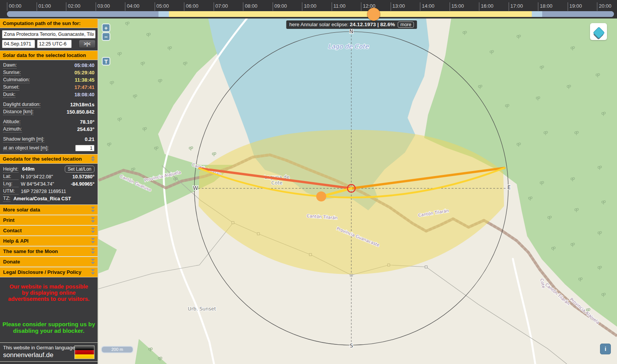  I want to click on tz-label: TZ:, so click(7, 199).